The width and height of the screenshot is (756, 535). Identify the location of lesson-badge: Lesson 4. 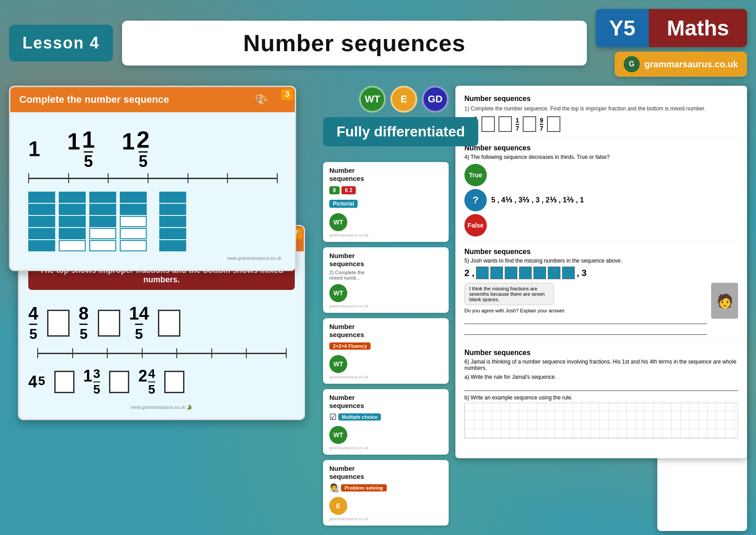
(61, 43).